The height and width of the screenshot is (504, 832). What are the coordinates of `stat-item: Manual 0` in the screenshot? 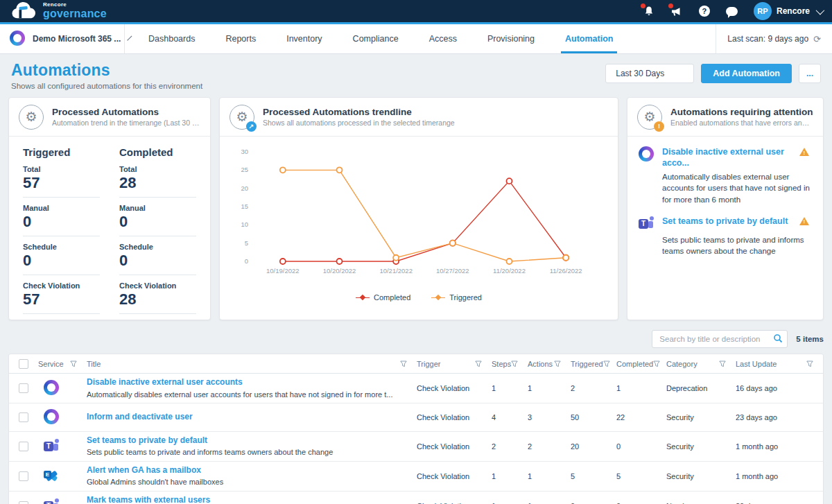 It's located at (61, 220).